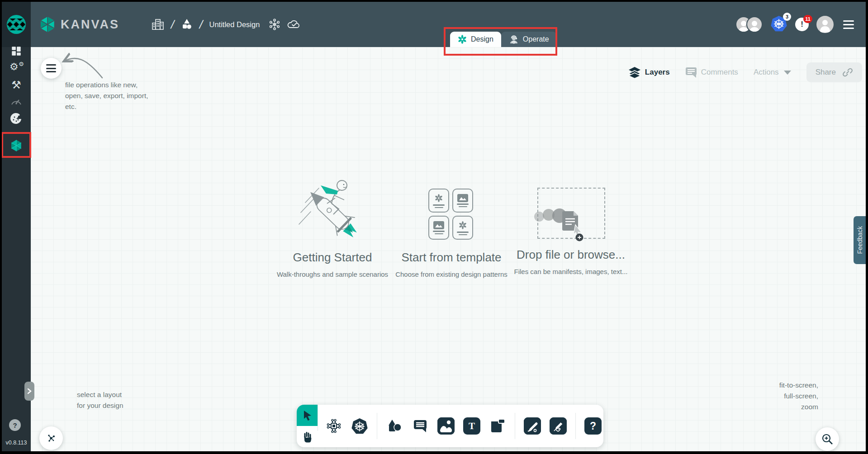 The height and width of the screenshot is (454, 868). What do you see at coordinates (294, 24) in the screenshot?
I see `save-status-button` at bounding box center [294, 24].